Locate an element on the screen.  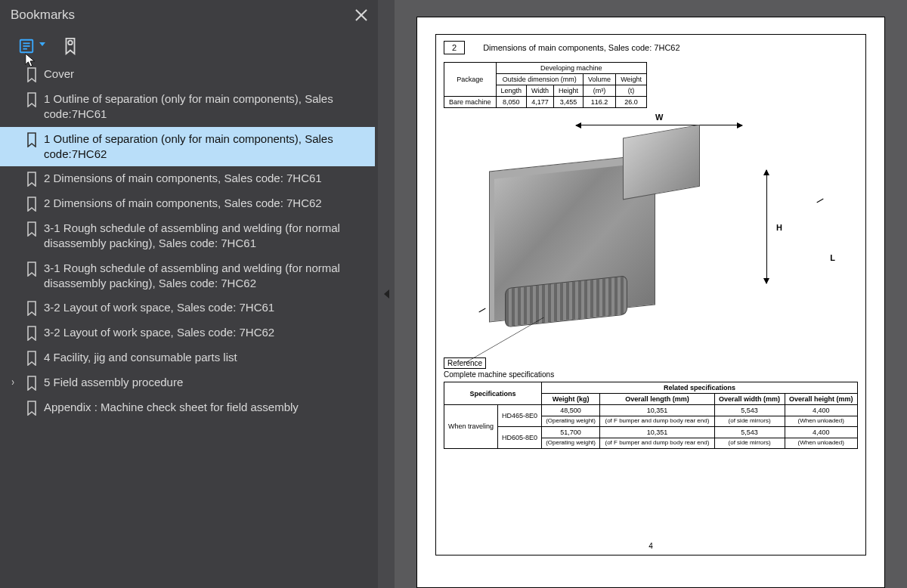
t1-dim-header: Outside dimension (mm) is located at coordinates (540, 80).